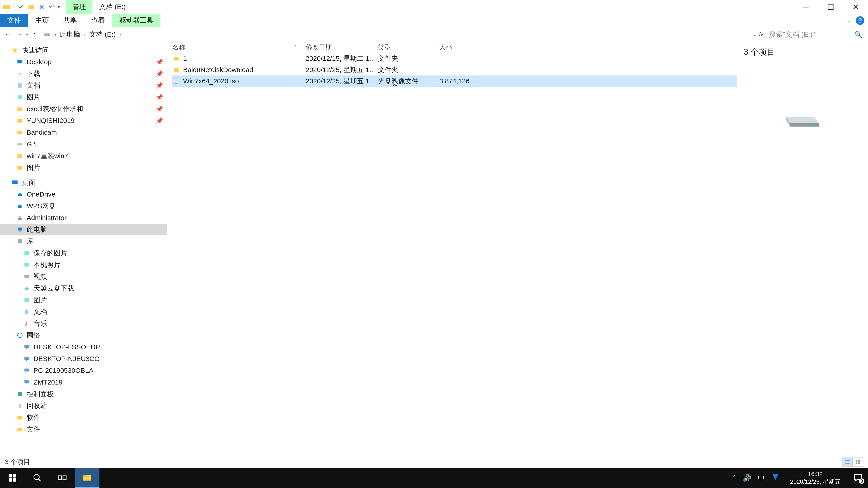 Image resolution: width=868 pixels, height=488 pixels. What do you see at coordinates (856, 7) in the screenshot?
I see `close-button: ✕` at bounding box center [856, 7].